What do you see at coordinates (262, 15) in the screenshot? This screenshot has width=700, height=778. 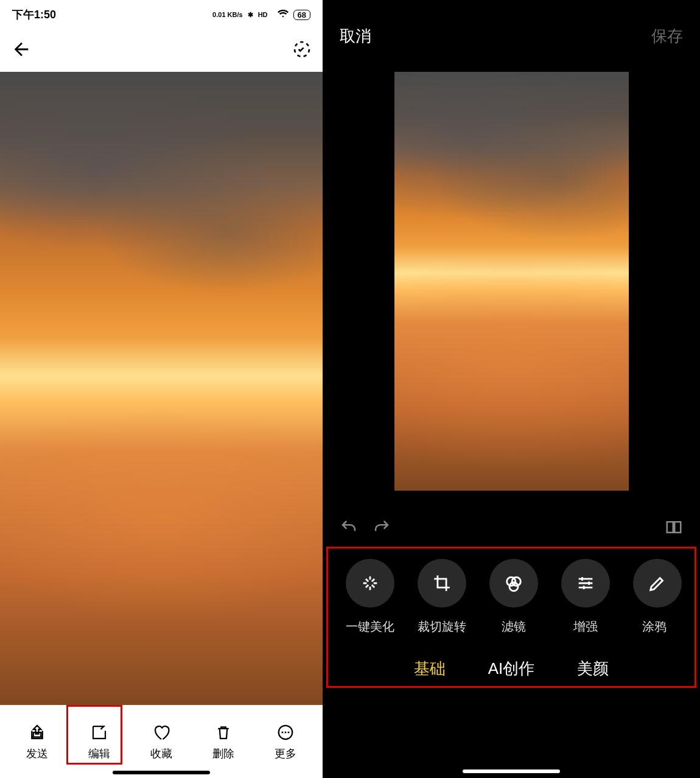 I see `status-indicators: 0.01 KB/s ✱ HD 68` at bounding box center [262, 15].